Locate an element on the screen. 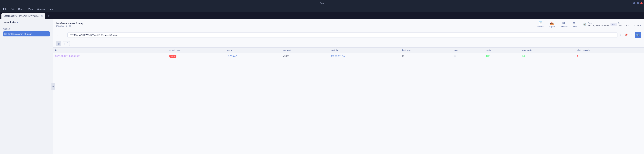  alert-badge: alert is located at coordinates (173, 56).